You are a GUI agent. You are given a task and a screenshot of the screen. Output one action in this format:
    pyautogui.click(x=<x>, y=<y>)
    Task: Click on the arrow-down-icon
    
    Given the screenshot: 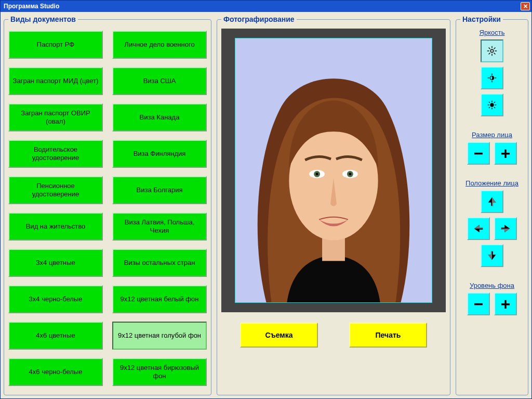 What is the action you would take?
    pyautogui.click(x=492, y=256)
    